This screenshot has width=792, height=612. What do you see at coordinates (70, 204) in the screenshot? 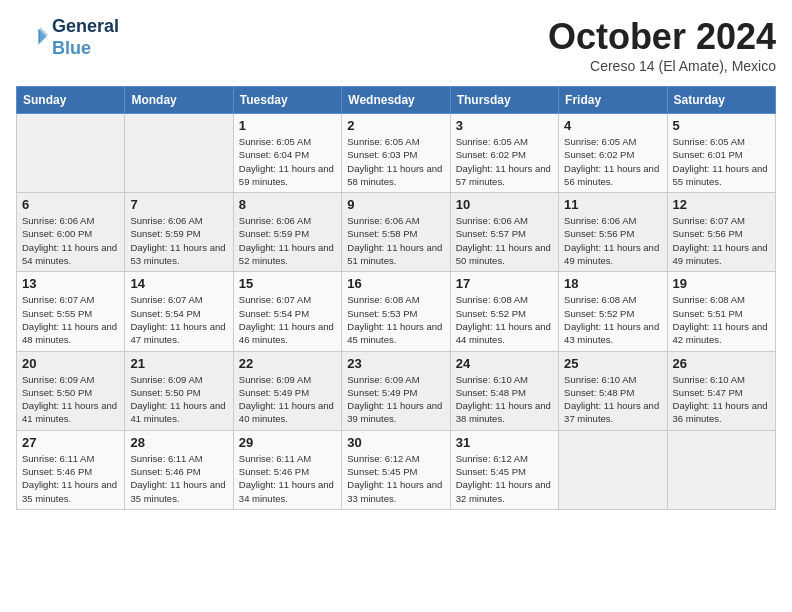
I see `day-number: 6` at bounding box center [70, 204].